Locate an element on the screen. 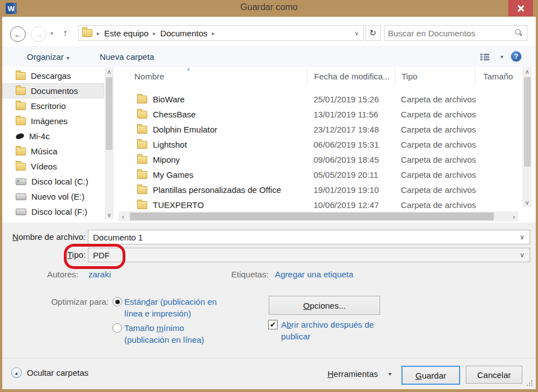 The height and width of the screenshot is (392, 538). file-name: BioWare is located at coordinates (169, 100).